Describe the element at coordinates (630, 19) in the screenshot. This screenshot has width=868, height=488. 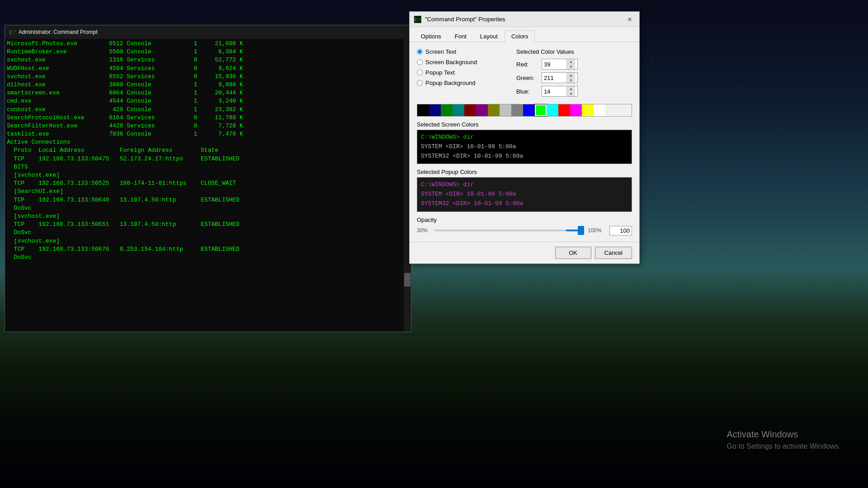
I see `dialog-close-button: ✕` at that location.